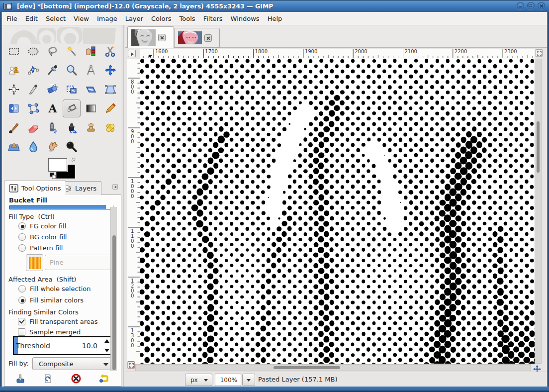  What do you see at coordinates (41, 248) in the screenshot?
I see `radio-pattern-fill: Pattern fill` at bounding box center [41, 248].